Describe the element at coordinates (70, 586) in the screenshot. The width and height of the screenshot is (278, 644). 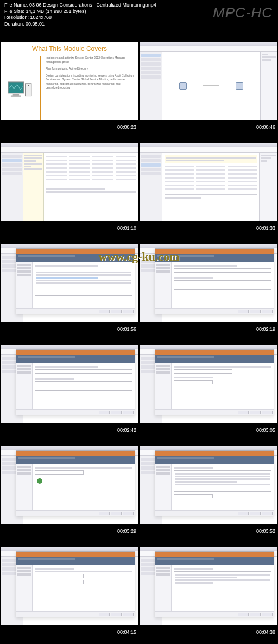
I see `thumbnail: 00:04:15` at that location.